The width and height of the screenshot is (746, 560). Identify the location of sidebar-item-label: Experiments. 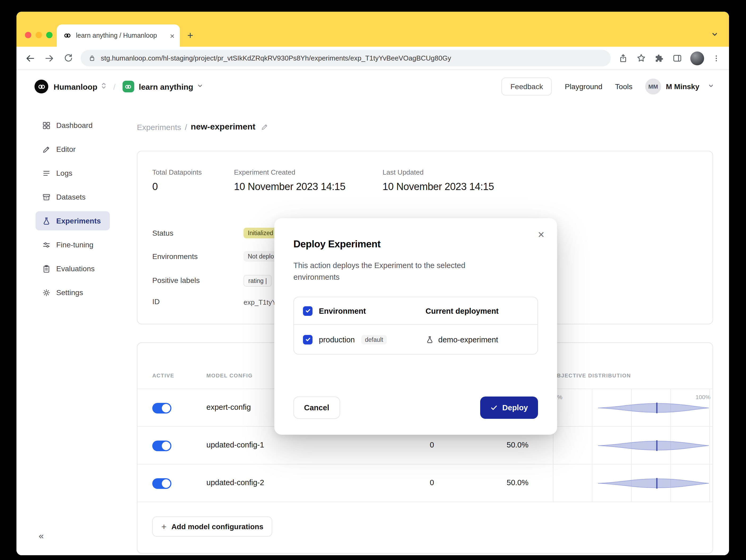
(79, 221).